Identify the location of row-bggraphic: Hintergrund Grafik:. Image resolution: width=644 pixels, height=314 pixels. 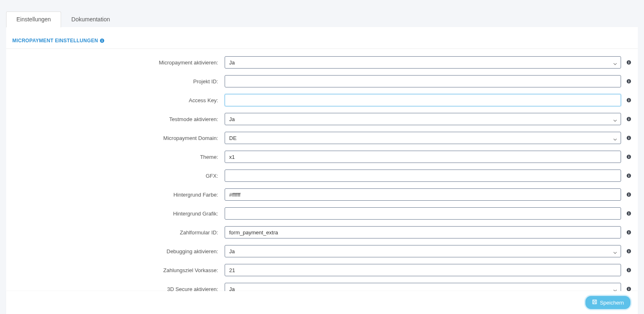
(322, 213).